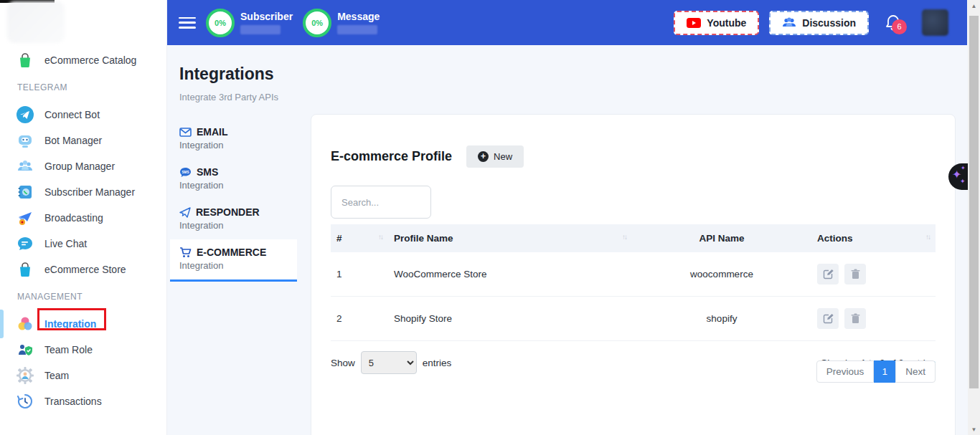 The width and height of the screenshot is (980, 435). I want to click on next-page-button: Next, so click(915, 371).